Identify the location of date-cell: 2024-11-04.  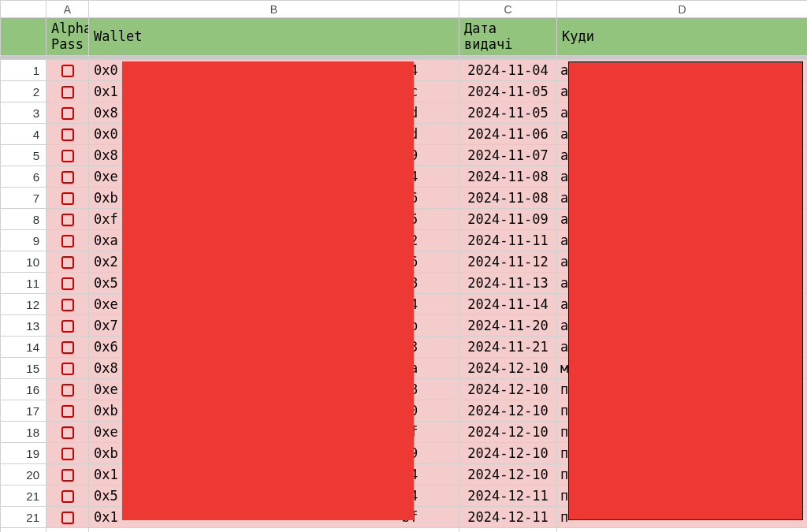
(508, 71).